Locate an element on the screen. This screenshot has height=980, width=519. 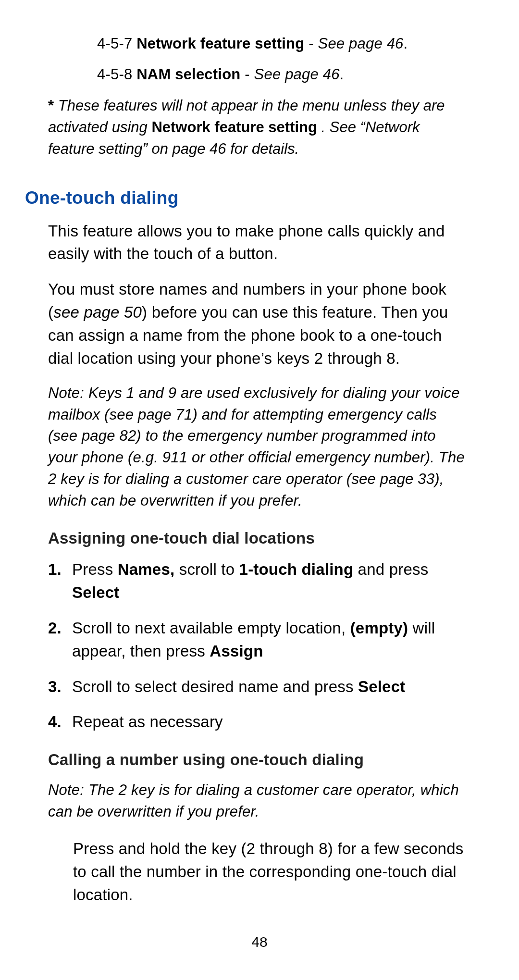
calling-instructions: Press and hold the key (2 through 8) for… is located at coordinates (270, 872).